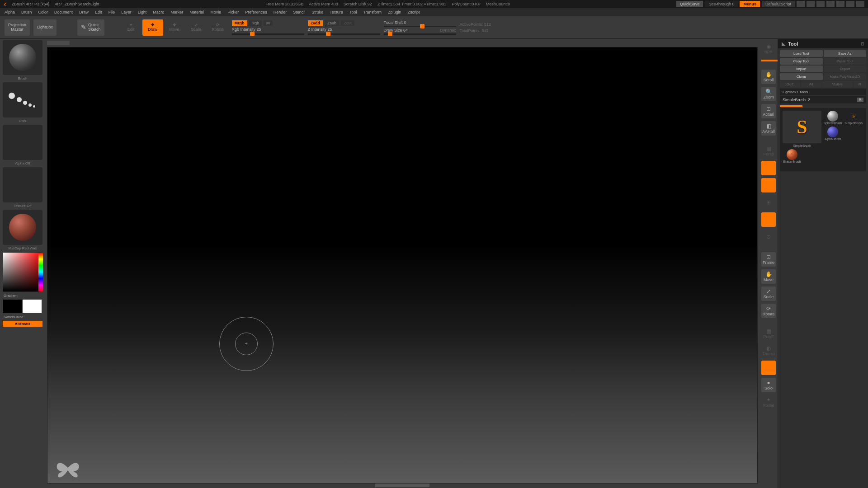  What do you see at coordinates (837, 84) in the screenshot?
I see `goz-visible-button: Visible` at bounding box center [837, 84].